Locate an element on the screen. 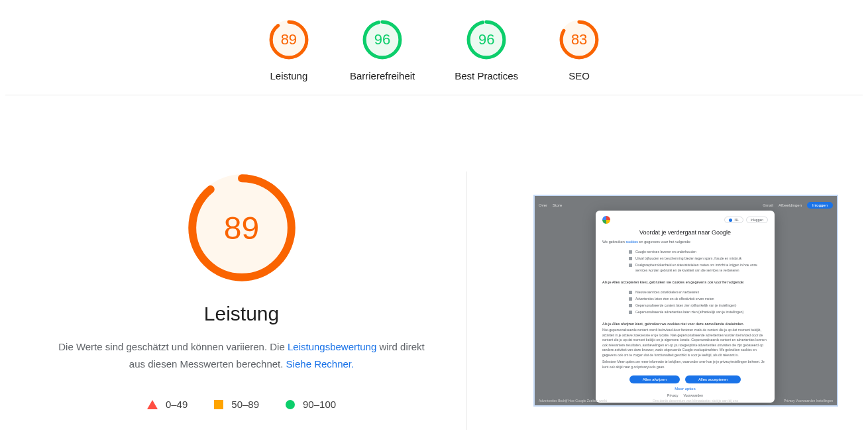  consent-dialog: NL Inloggen Voordat je verdergaat naar G… is located at coordinates (685, 307).